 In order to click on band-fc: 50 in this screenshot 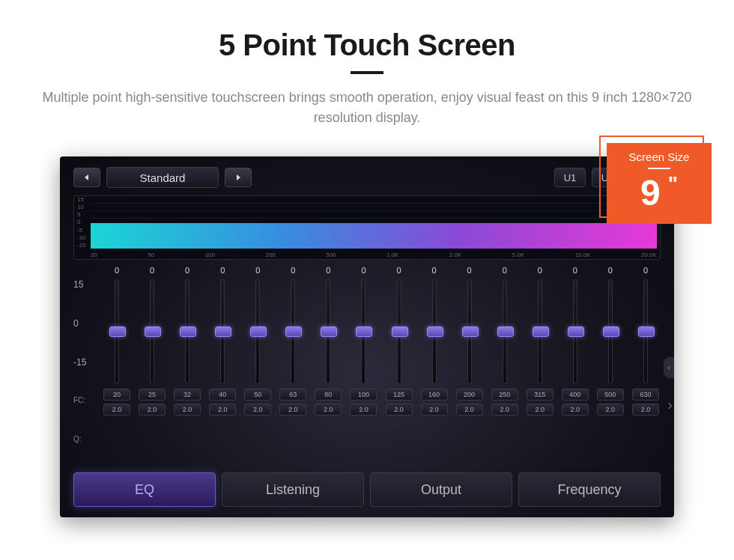, I will do `click(258, 395)`.